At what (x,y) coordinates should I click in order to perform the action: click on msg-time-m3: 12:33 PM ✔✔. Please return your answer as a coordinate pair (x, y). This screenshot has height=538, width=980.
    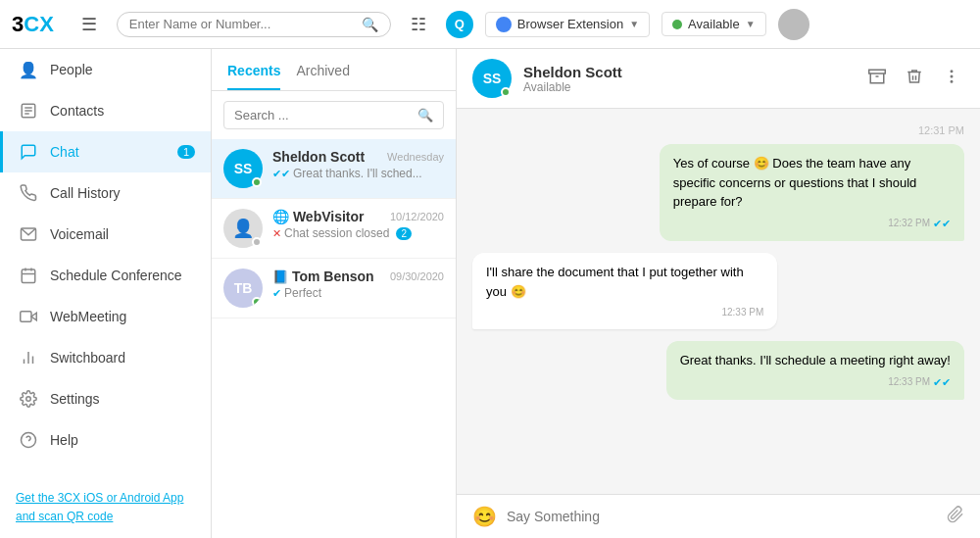
    Looking at the image, I should click on (815, 382).